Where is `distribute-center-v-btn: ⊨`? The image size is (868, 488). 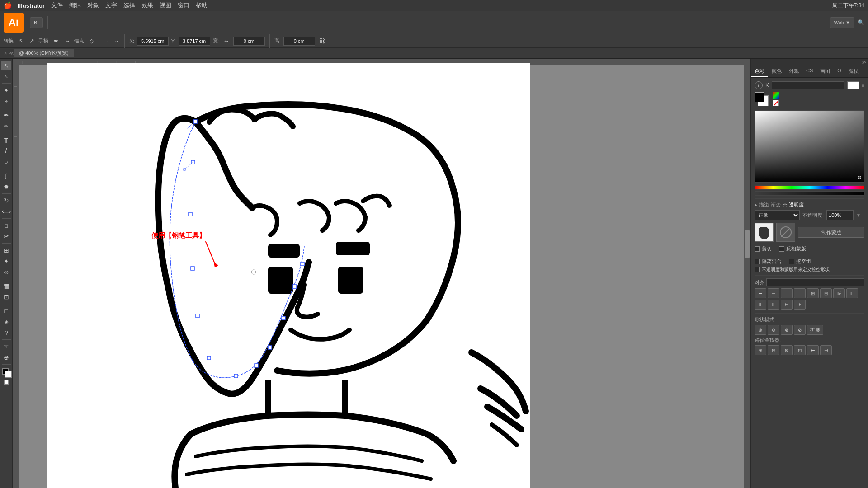
distribute-center-v-btn: ⊨ is located at coordinates (787, 305).